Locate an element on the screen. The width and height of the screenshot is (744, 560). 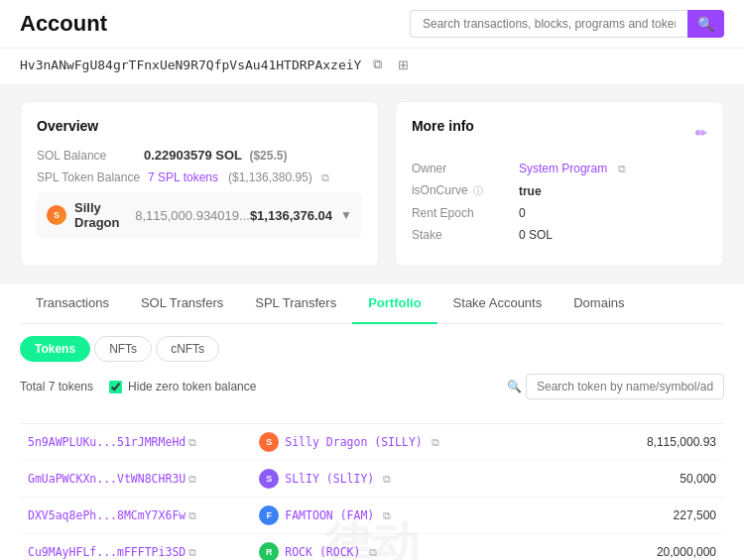
token-icon: F is located at coordinates (269, 515).